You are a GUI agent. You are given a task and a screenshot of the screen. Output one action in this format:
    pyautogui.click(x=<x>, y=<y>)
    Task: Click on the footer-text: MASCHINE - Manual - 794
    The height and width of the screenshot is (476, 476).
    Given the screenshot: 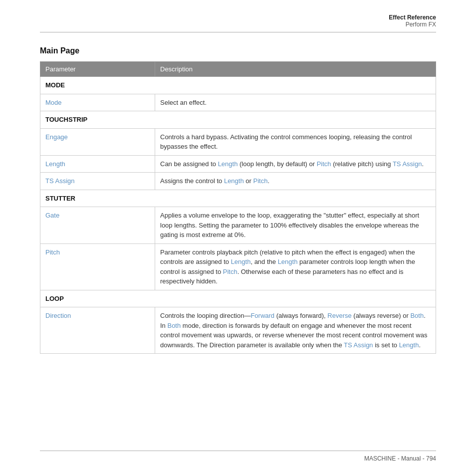 What is the action you would take?
    pyautogui.click(x=400, y=459)
    